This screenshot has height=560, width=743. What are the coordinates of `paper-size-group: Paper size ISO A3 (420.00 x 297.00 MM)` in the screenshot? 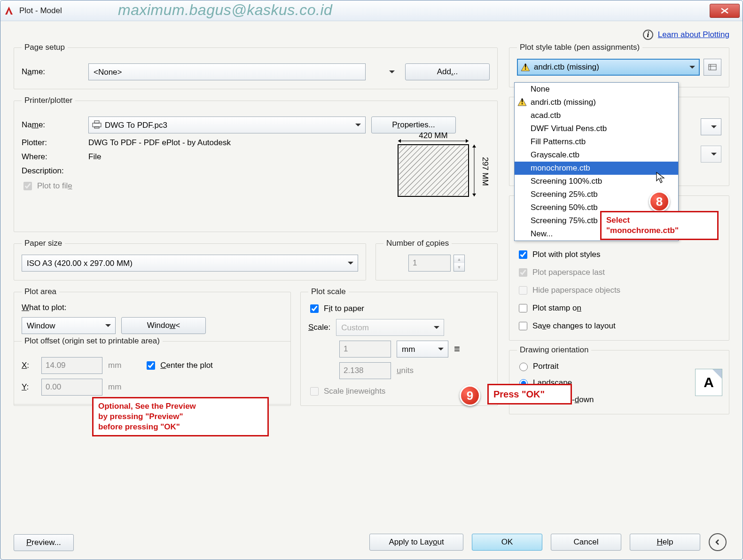 It's located at (190, 259).